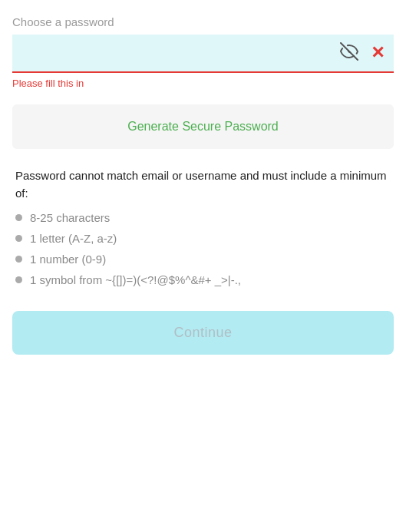 Image resolution: width=406 pixels, height=532 pixels. Describe the element at coordinates (203, 127) in the screenshot. I see `generate-password-button: Generate Secure Password` at that location.